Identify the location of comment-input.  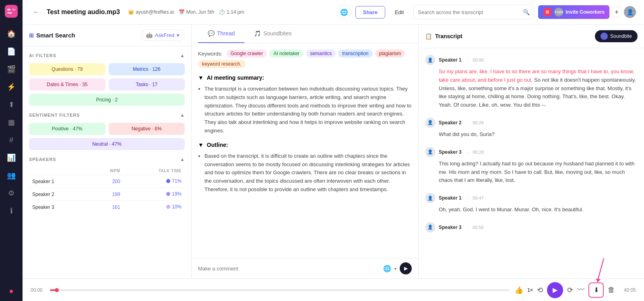
(289, 269).